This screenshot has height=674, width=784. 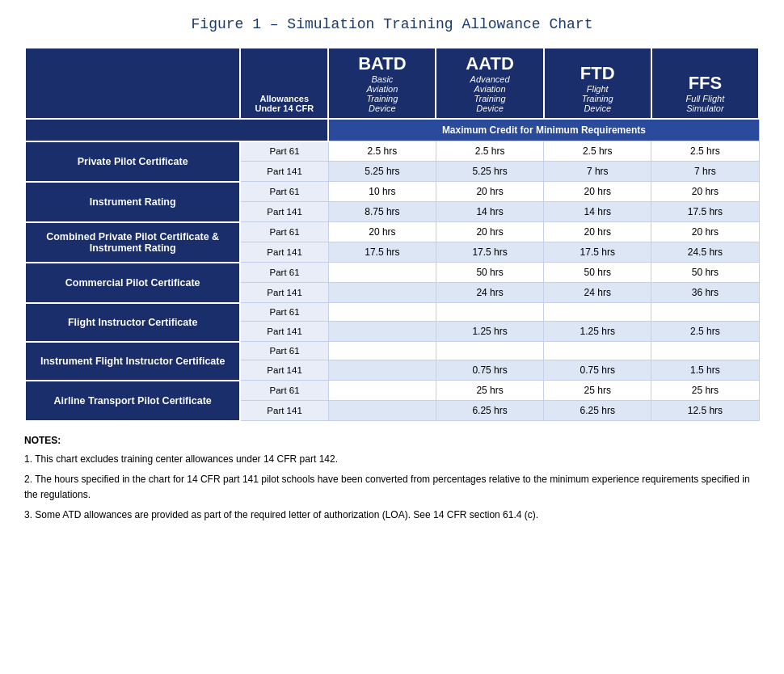 What do you see at coordinates (392, 24) in the screenshot?
I see `chart-title: Figure 1 – Simulation Training Allowance…` at bounding box center [392, 24].